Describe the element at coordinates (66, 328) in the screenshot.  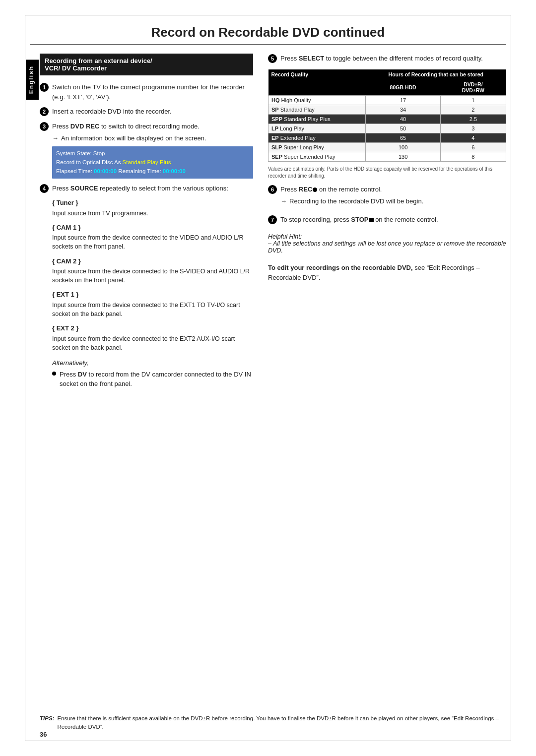
I see `ext2-bold: EXT 2` at that location.